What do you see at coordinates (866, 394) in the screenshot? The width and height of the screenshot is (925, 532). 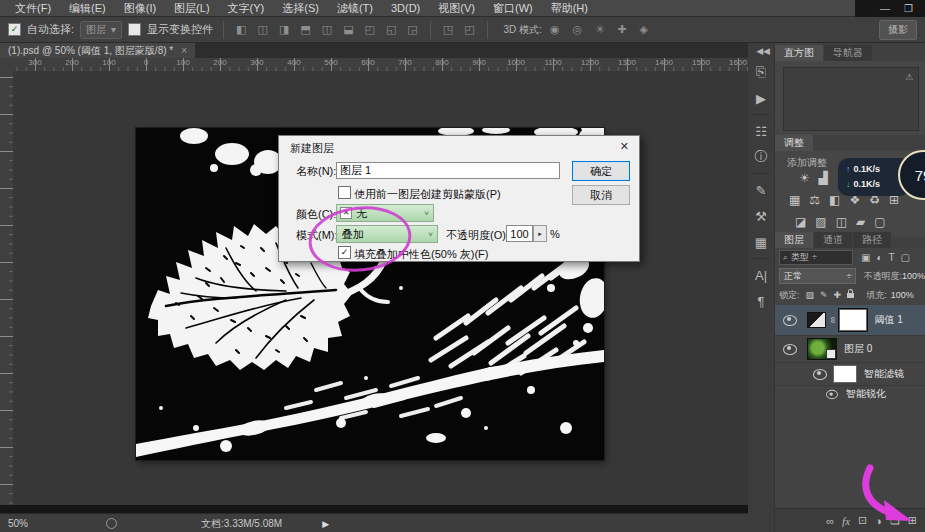 I see `smart-sharpen-label: 智能锐化` at bounding box center [866, 394].